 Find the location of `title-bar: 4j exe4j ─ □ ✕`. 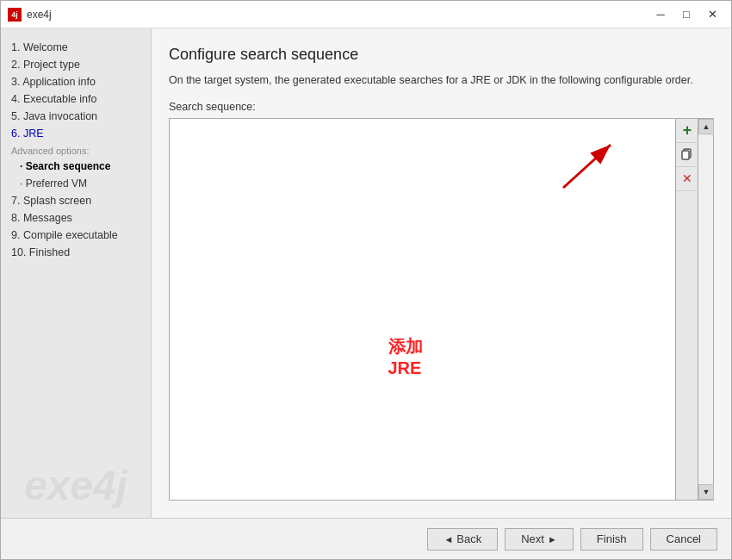

title-bar: 4j exe4j ─ □ ✕ is located at coordinates (366, 15).